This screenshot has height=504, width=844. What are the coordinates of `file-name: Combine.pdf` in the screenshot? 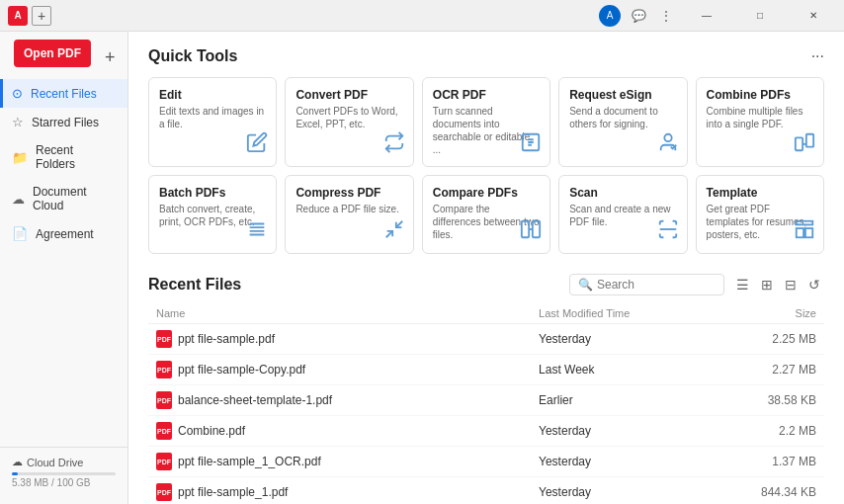 It's located at (211, 431).